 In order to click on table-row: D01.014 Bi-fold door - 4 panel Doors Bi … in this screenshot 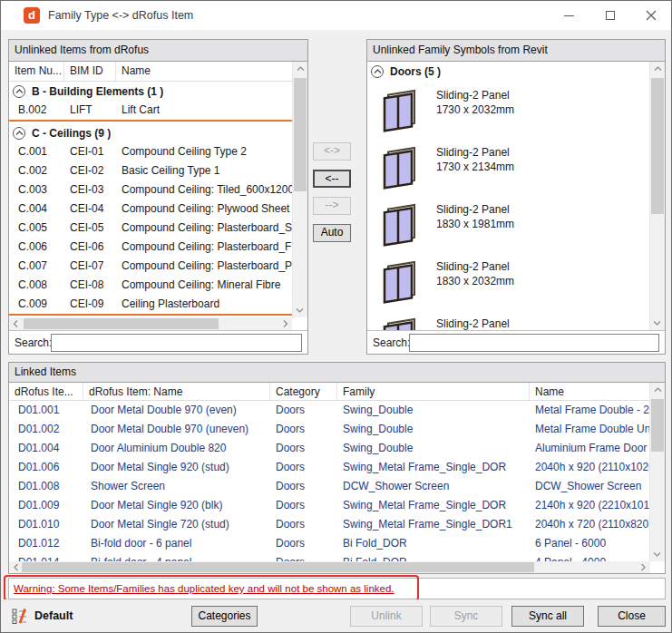, I will do `click(330, 557)`.